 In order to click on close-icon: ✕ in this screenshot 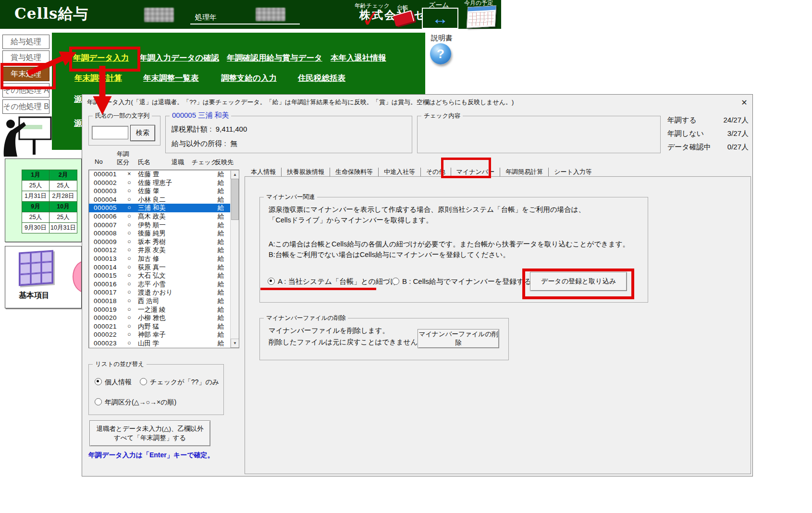, I will do `click(744, 102)`.